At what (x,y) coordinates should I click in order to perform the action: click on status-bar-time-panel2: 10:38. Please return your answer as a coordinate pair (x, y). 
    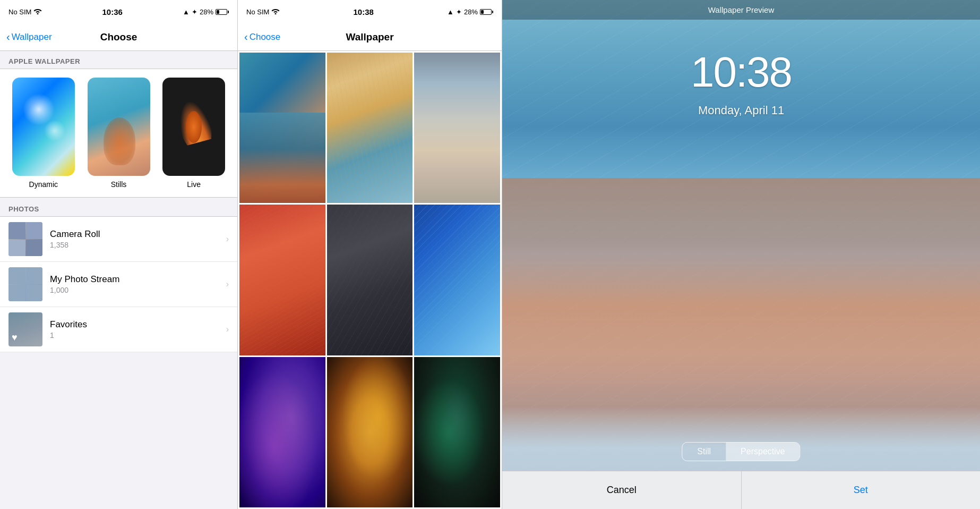
    Looking at the image, I should click on (364, 12).